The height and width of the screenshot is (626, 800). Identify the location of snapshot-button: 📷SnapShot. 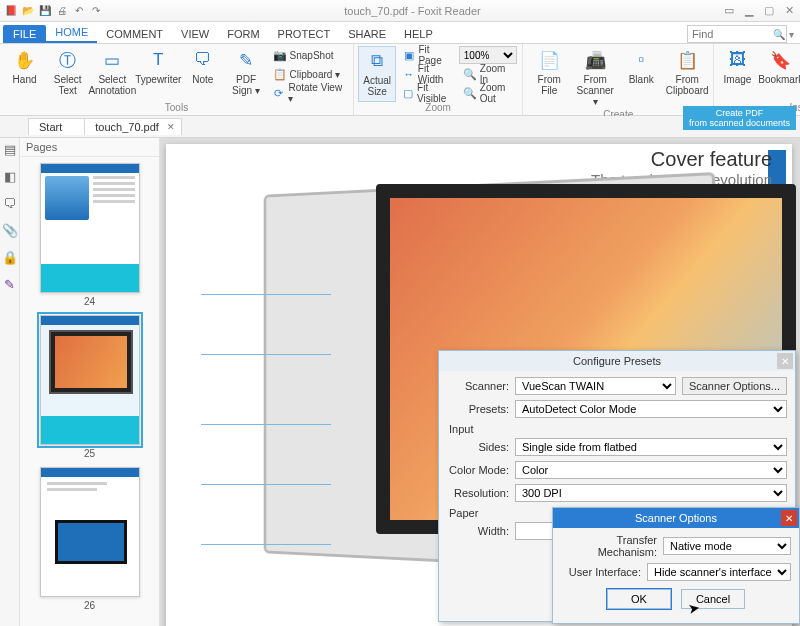
(309, 55).